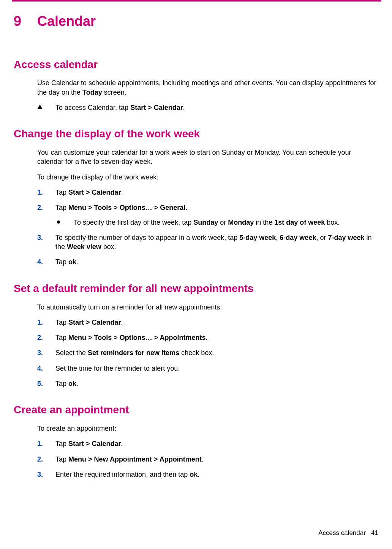 The width and height of the screenshot is (392, 549). What do you see at coordinates (208, 459) in the screenshot?
I see `steps-list: Tap Start > Calendar.Tap Menu > New Appo…` at bounding box center [208, 459].